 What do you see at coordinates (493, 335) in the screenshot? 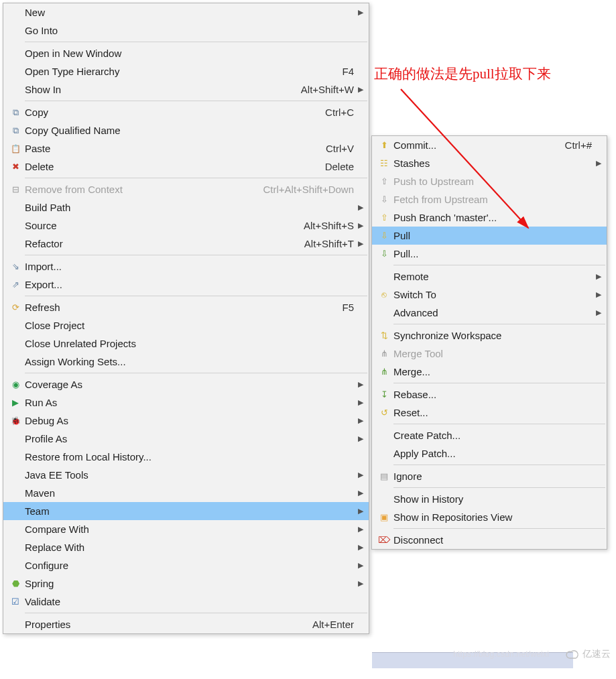
I see `menu-item-label: Synchronize Workspace` at bounding box center [493, 335].